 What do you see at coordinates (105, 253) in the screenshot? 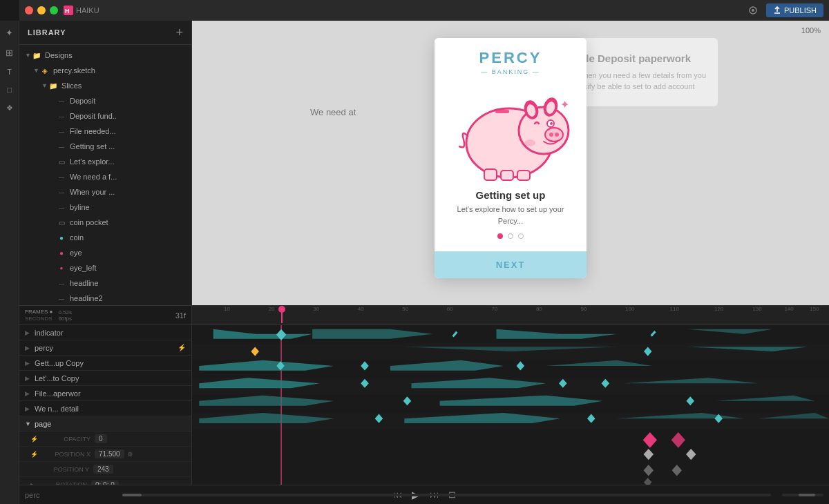
I see `tree-item-eye: ● eye ···` at bounding box center [105, 253].